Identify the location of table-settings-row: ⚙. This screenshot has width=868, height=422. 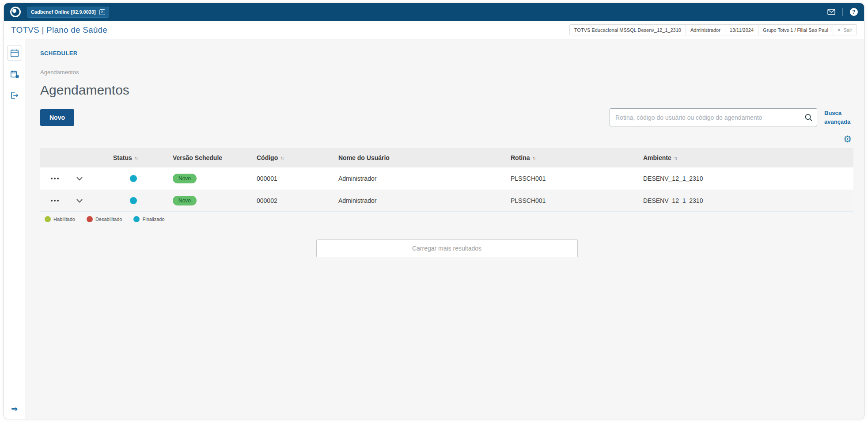
(447, 139).